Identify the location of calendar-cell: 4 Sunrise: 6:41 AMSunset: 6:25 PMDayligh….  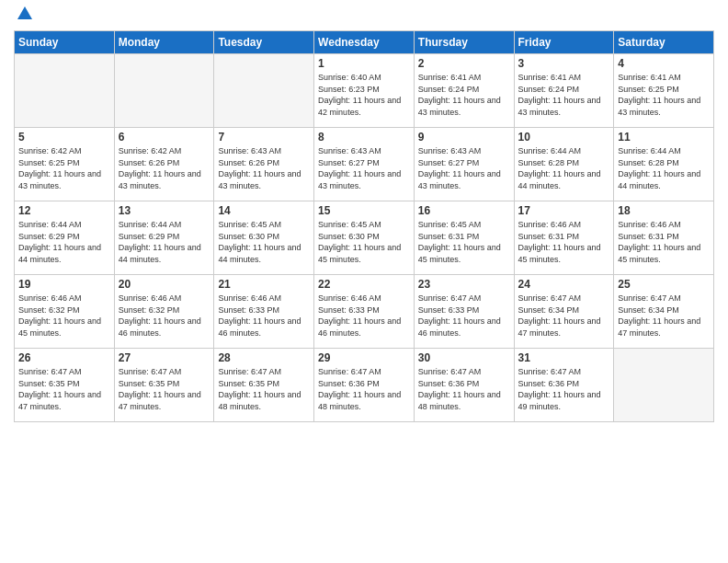
(664, 91).